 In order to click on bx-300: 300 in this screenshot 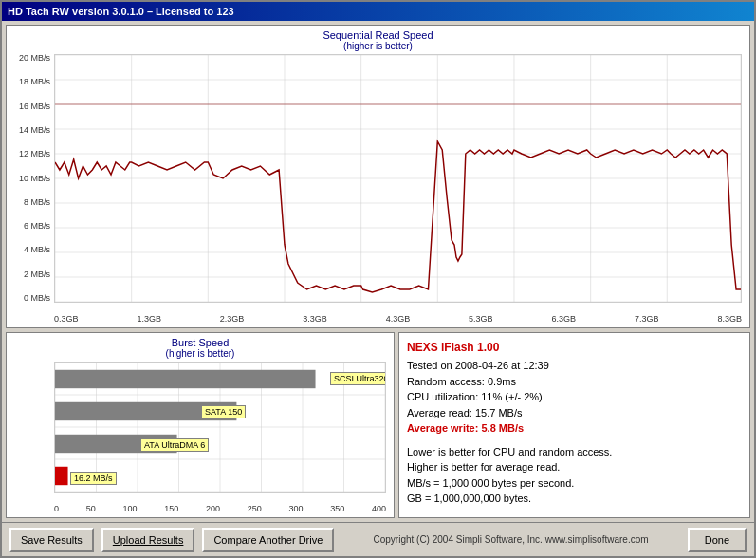, I will do `click(296, 509)`.